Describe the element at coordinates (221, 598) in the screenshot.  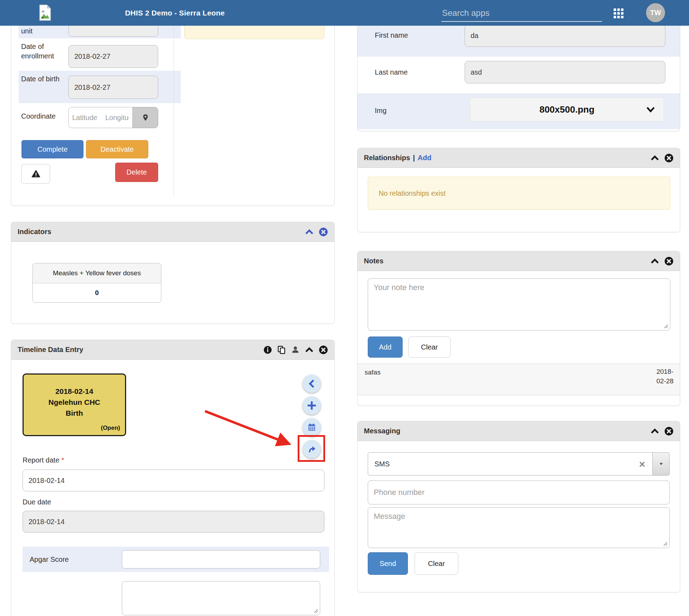
I see `comment-textarea` at that location.